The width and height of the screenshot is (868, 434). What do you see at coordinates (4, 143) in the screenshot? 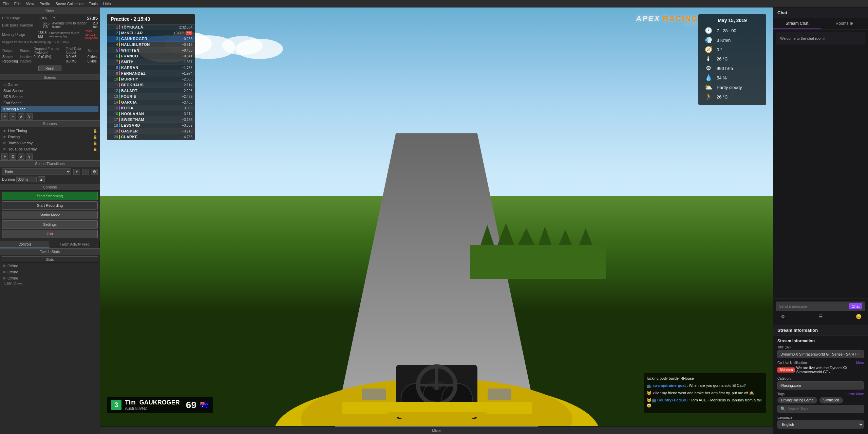
I see `eye-icon-twitch-overlay: 👁` at bounding box center [4, 143].